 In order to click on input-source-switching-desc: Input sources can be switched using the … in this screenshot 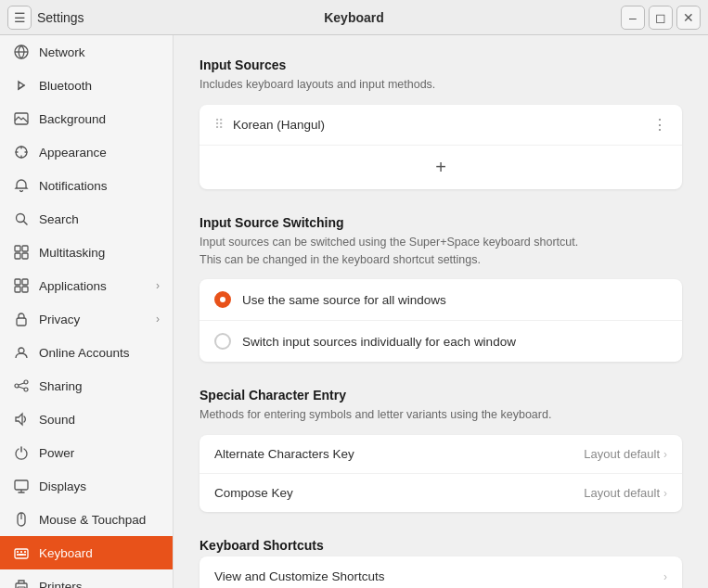, I will do `click(441, 251)`.